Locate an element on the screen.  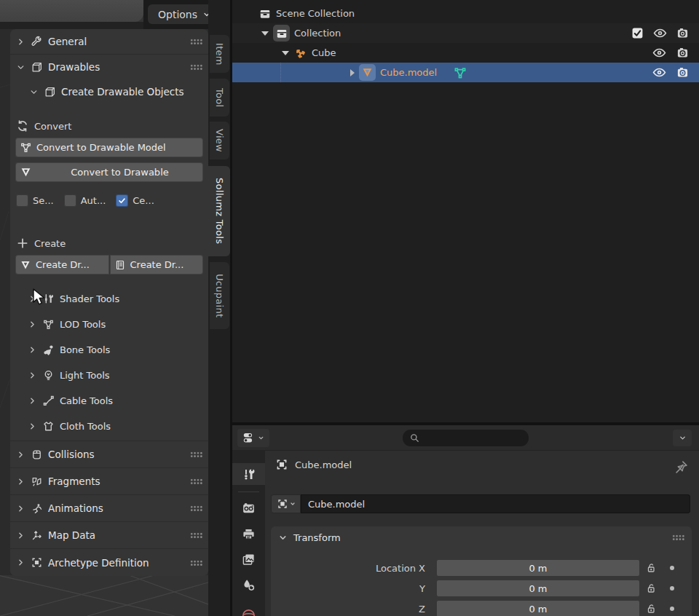
checkbox-se: Se... is located at coordinates (35, 201).